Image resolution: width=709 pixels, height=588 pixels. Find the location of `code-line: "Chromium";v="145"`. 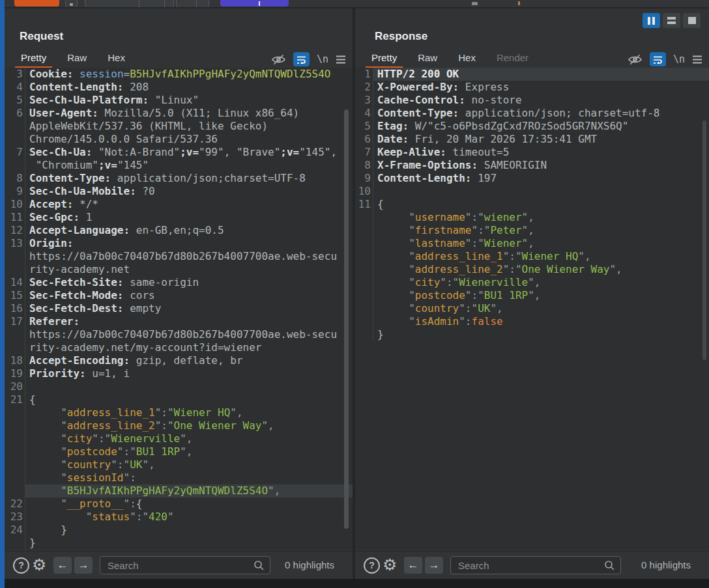

code-line: "Chromium";v="145" is located at coordinates (179, 165).